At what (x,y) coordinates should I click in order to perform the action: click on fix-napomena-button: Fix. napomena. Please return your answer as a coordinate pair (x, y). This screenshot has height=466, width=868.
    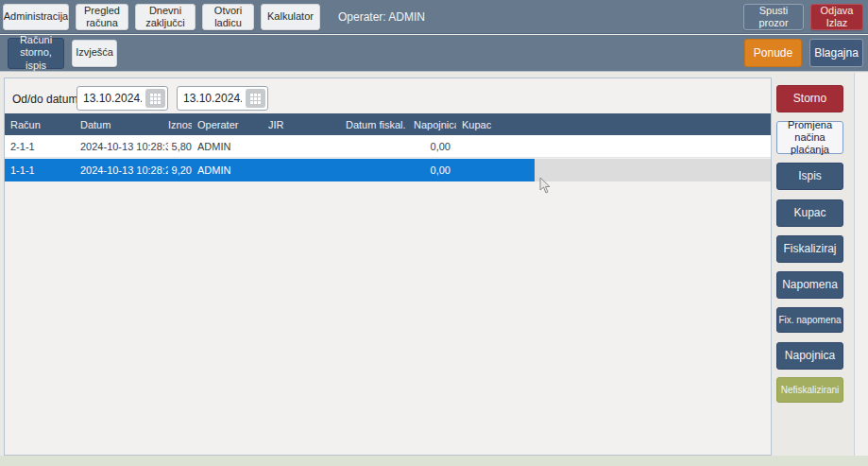
    Looking at the image, I should click on (810, 319).